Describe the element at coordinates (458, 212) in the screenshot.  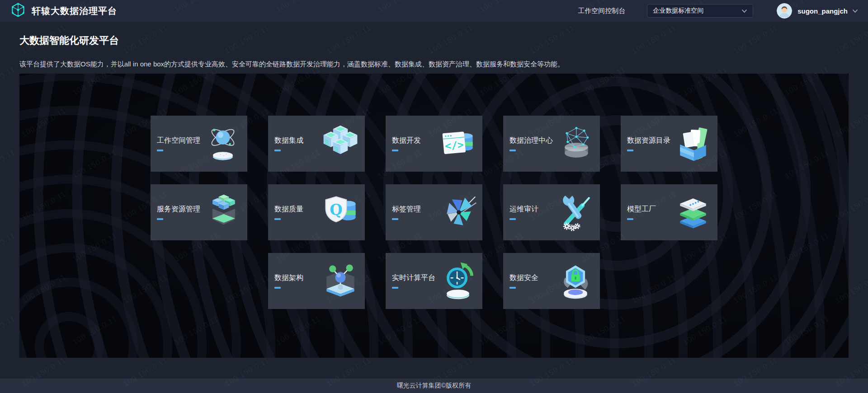
I see `tag-management-icon` at that location.